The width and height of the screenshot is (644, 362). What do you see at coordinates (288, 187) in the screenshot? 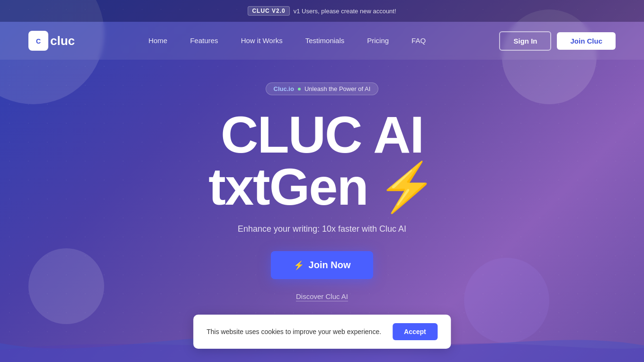
I see `hero-txtgen-text: txtGen` at bounding box center [288, 187].